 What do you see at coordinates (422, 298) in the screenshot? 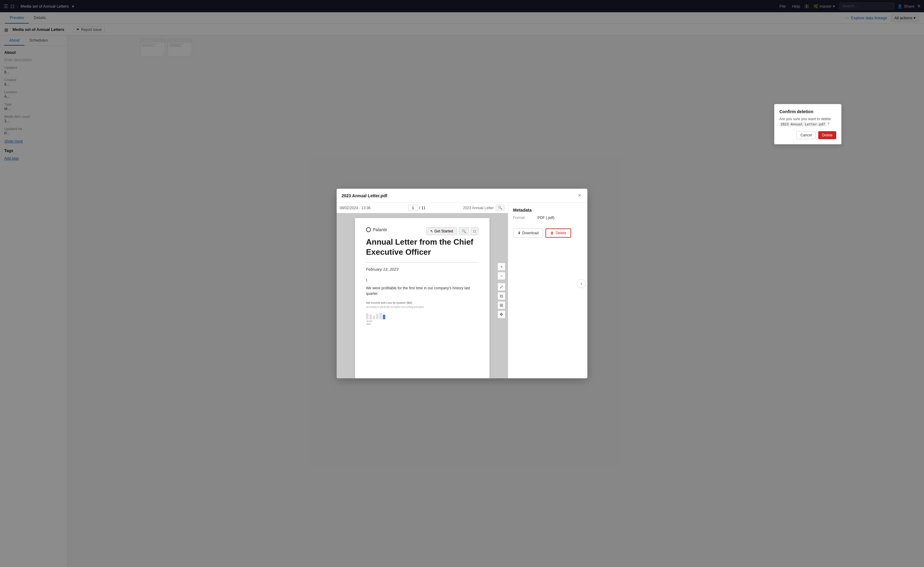
I see `pdf-paper: ↖ Get Started 🔍 □ Palantir` at bounding box center [422, 298].